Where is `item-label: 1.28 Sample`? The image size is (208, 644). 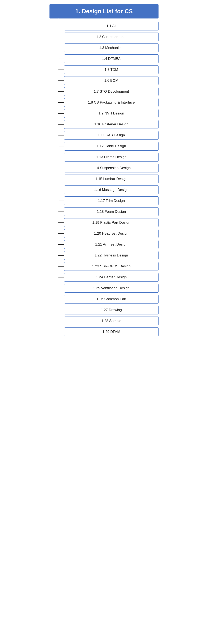 item-label: 1.28 Sample is located at coordinates (111, 321).